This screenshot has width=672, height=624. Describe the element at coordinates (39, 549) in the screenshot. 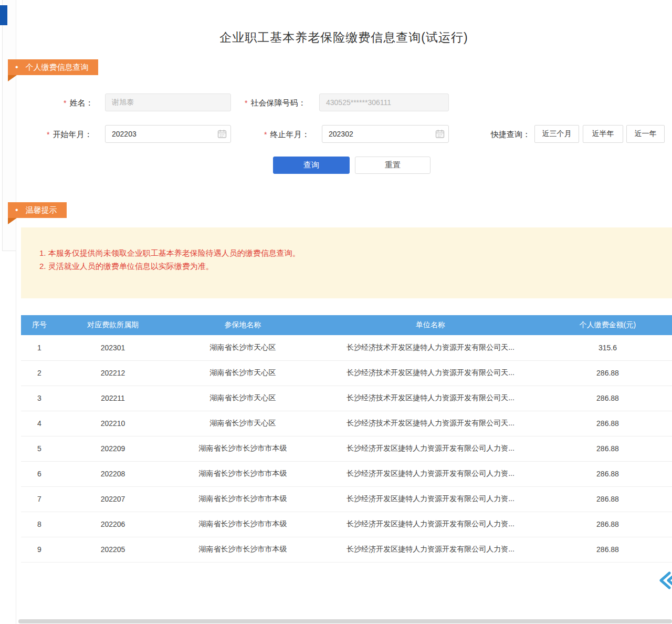

I see `cell-seq: 9` at that location.